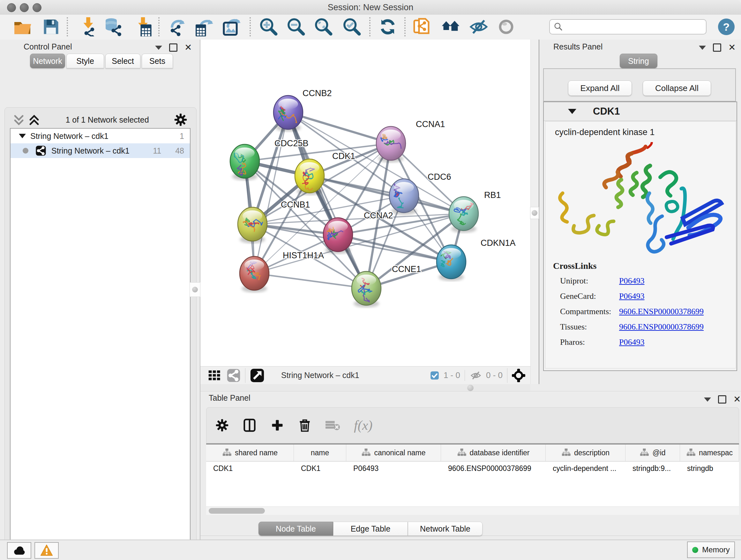 The width and height of the screenshot is (741, 560). Describe the element at coordinates (338, 236) in the screenshot. I see `graph-node-ccna2` at that location.